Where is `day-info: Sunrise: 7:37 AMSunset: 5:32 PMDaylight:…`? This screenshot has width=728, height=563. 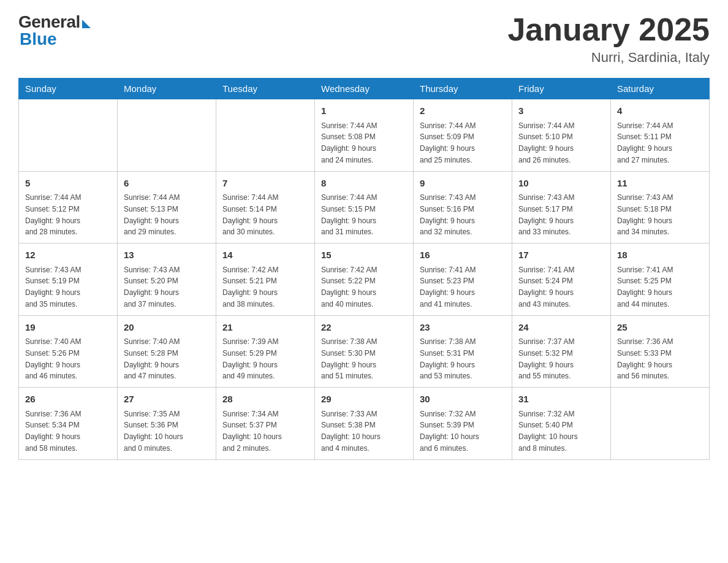 day-info: Sunrise: 7:37 AMSunset: 5:32 PMDaylight:… is located at coordinates (547, 359).